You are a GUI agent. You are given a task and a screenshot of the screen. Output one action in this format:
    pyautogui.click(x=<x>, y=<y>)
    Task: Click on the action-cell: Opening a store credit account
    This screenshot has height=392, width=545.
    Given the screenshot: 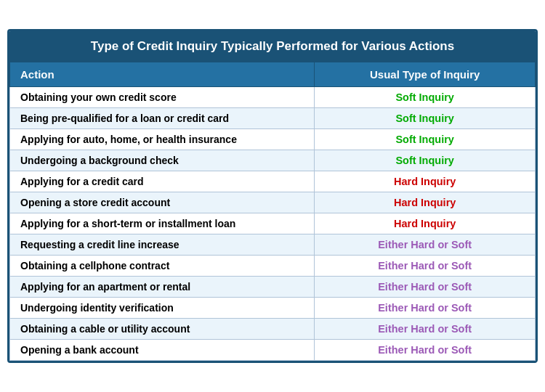 What is the action you would take?
    pyautogui.click(x=163, y=203)
    